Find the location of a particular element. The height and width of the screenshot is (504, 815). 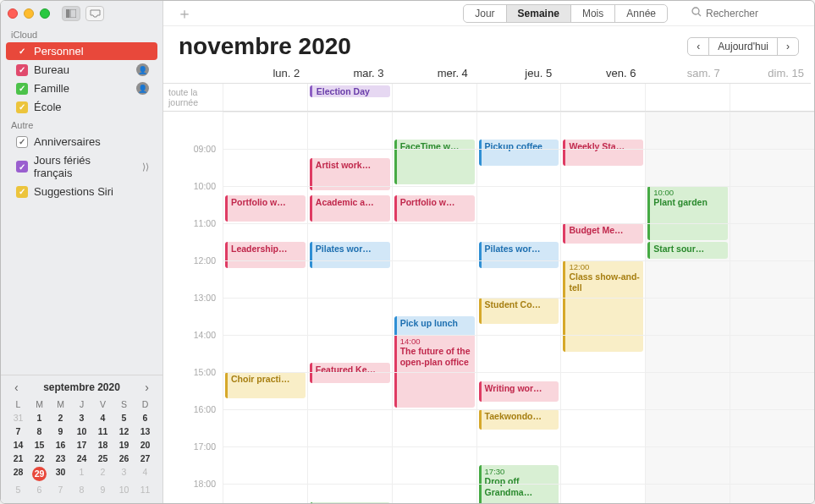

mini-day: 15 is located at coordinates (39, 445).